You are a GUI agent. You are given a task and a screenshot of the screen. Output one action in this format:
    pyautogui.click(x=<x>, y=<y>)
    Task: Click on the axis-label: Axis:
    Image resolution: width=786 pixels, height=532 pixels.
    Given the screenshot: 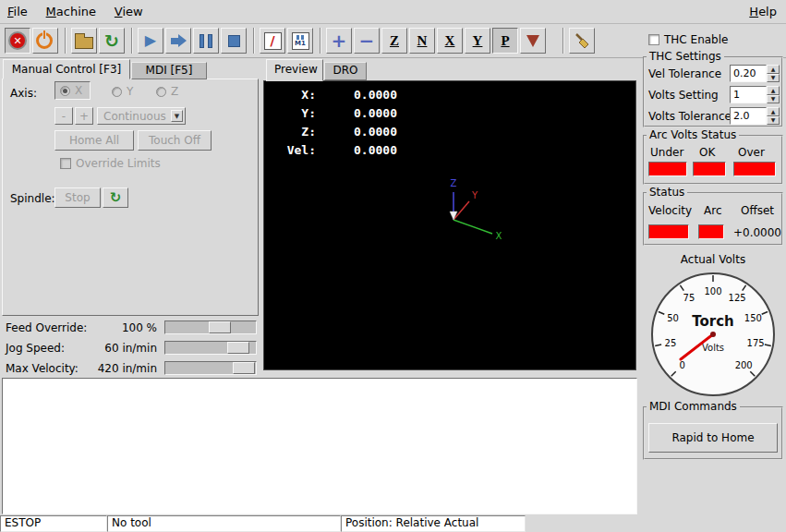 What is the action you would take?
    pyautogui.click(x=24, y=93)
    